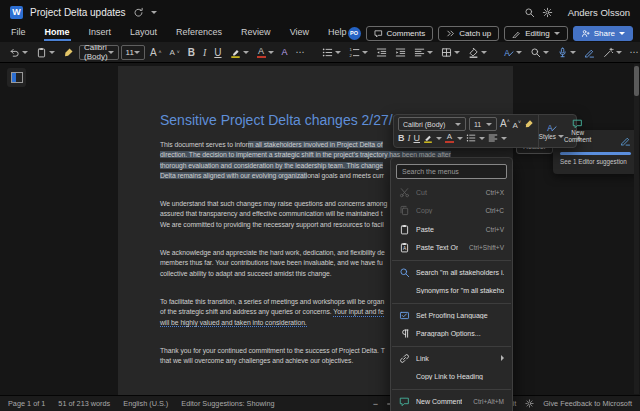 The height and width of the screenshot is (411, 640). What do you see at coordinates (154, 12) in the screenshot?
I see `title-chevron-down-icon` at bounding box center [154, 12].